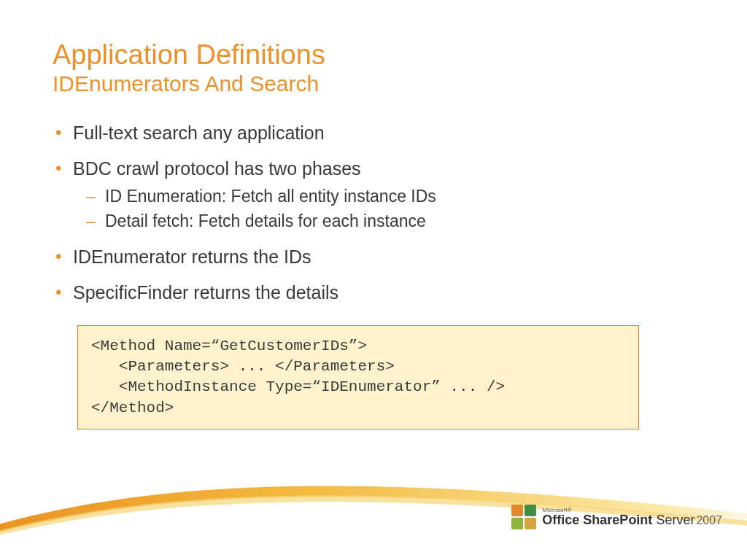  What do you see at coordinates (524, 517) in the screenshot?
I see `office-logo-icon` at bounding box center [524, 517].